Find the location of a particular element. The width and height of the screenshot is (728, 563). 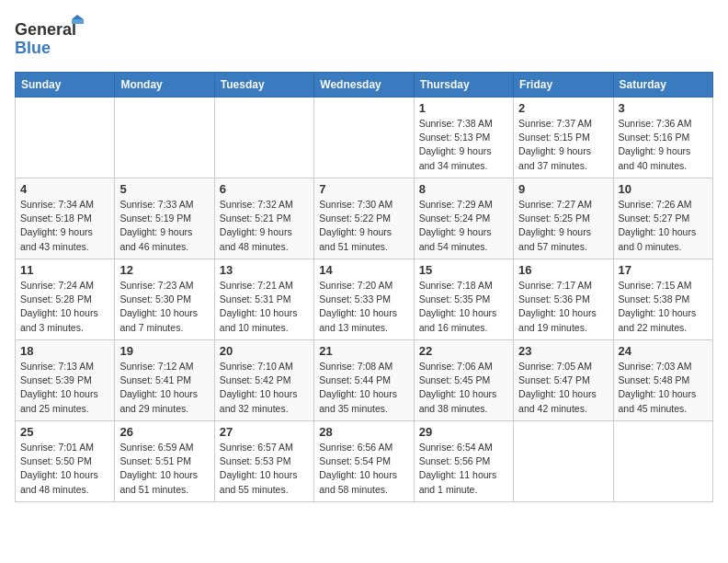

calendar-cell: 1Sunrise: 7:38 AM Sunset: 5:13 PM Daylig… is located at coordinates (463, 138).